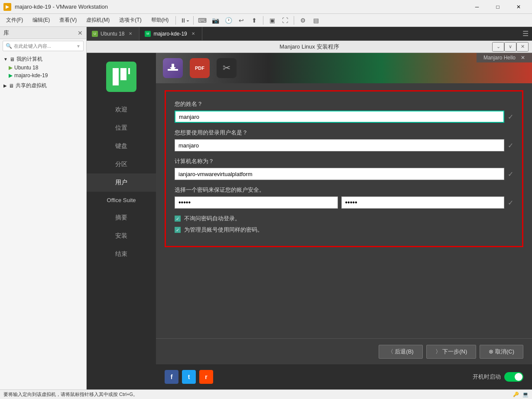  Describe the element at coordinates (498, 377) in the screenshot. I see `autostart-container: 开机时启动` at that location.